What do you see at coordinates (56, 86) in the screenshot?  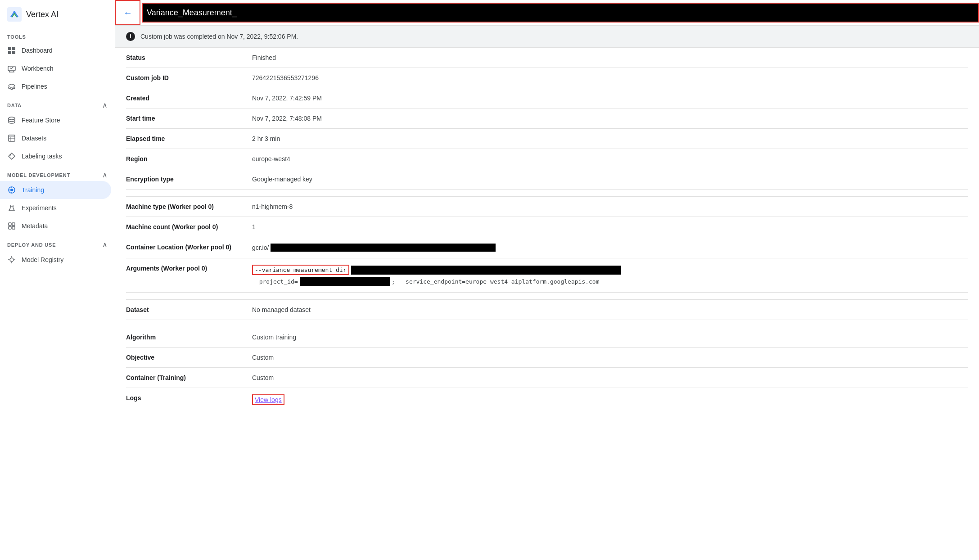 I see `sidebar-item-pipelines: Pipelines` at bounding box center [56, 86].